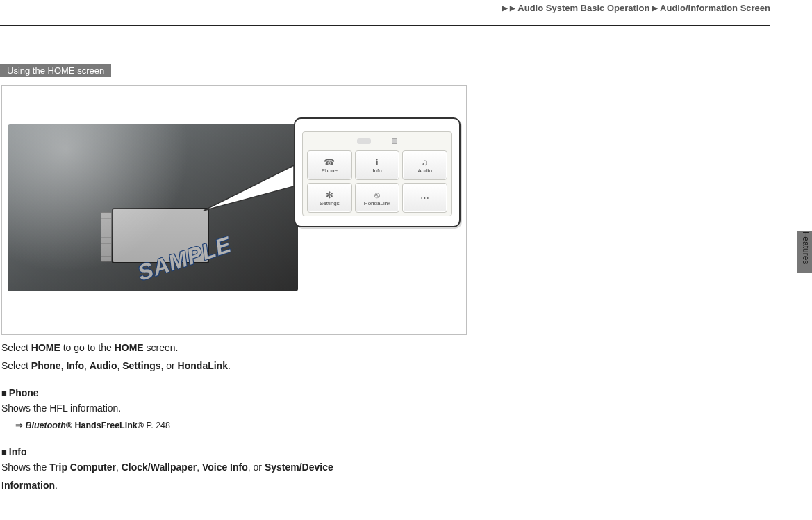  Describe the element at coordinates (377, 203) in the screenshot. I see `tile-label: HondaLink` at that location.